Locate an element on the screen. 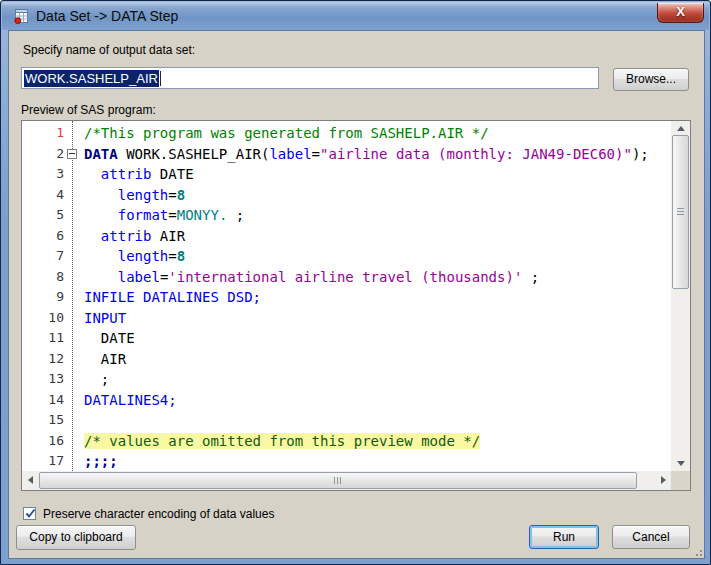 The width and height of the screenshot is (711, 565). line-number: 15 is located at coordinates (43, 420).